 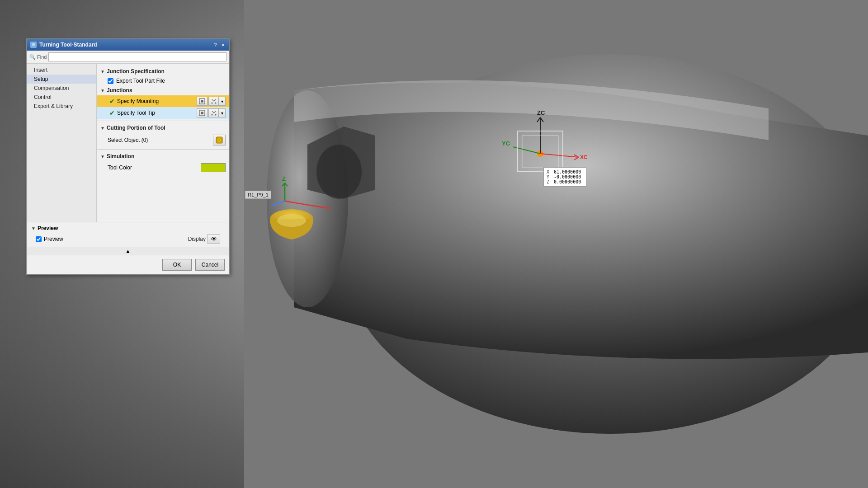 What do you see at coordinates (222, 101) in the screenshot?
I see `specify-mounting-dropdown-btn: ▾` at bounding box center [222, 101].